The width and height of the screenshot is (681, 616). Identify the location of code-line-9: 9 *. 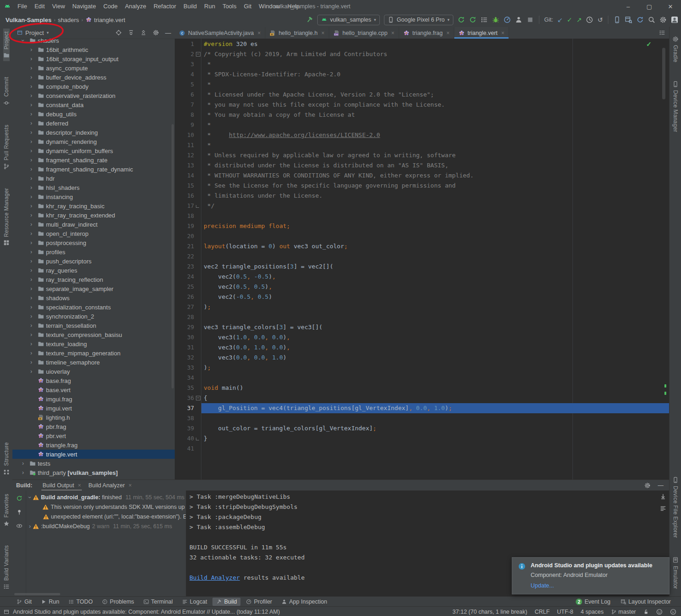
(422, 125).